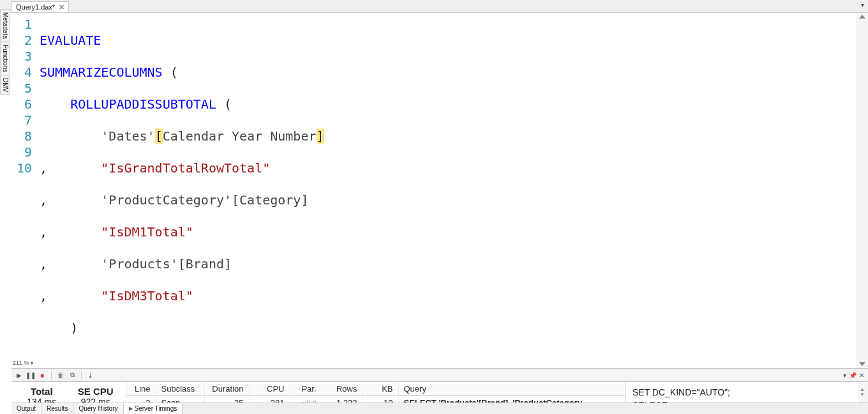  What do you see at coordinates (24, 190) in the screenshot?
I see `line-number-gutter: 1 2 3 4 5 6 7 8 9 10` at bounding box center [24, 190].